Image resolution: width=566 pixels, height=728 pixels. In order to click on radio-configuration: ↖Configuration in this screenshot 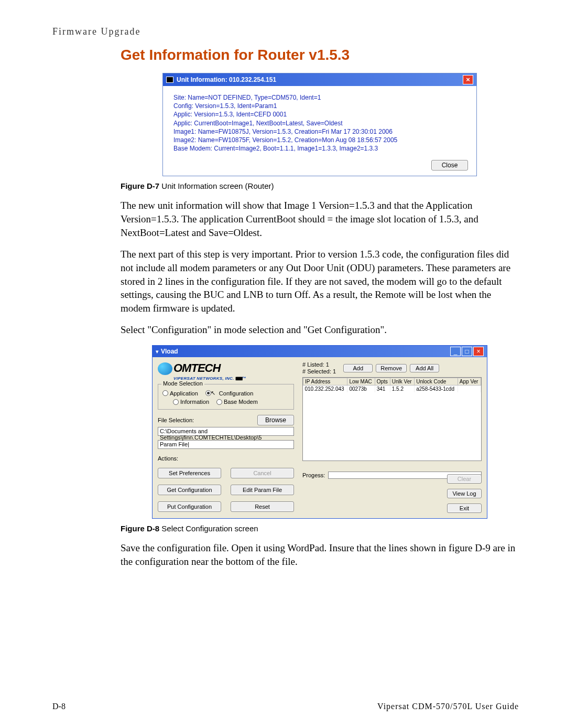, I will do `click(230, 393)`.